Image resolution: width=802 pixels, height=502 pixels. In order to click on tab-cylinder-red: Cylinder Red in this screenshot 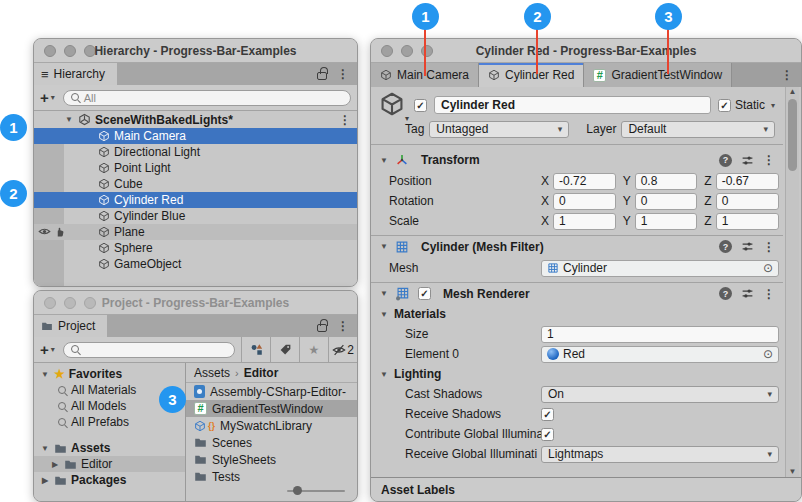, I will do `click(532, 75)`.